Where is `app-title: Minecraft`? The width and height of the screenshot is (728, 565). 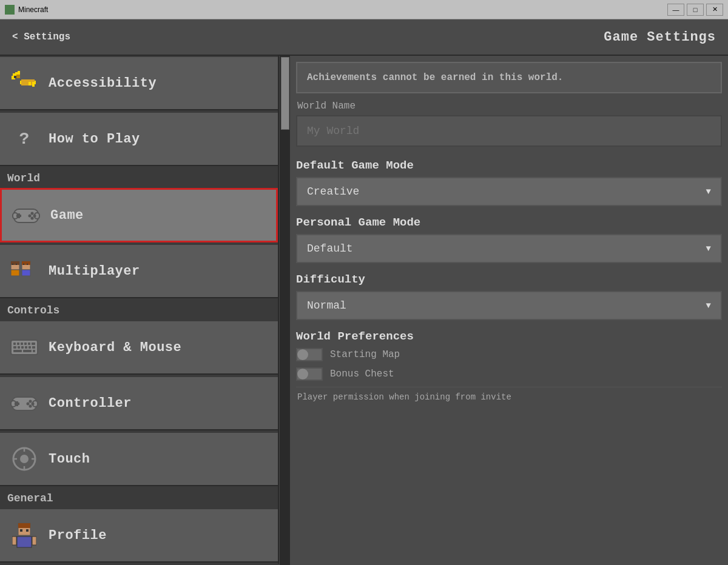
app-title: Minecraft is located at coordinates (33, 10).